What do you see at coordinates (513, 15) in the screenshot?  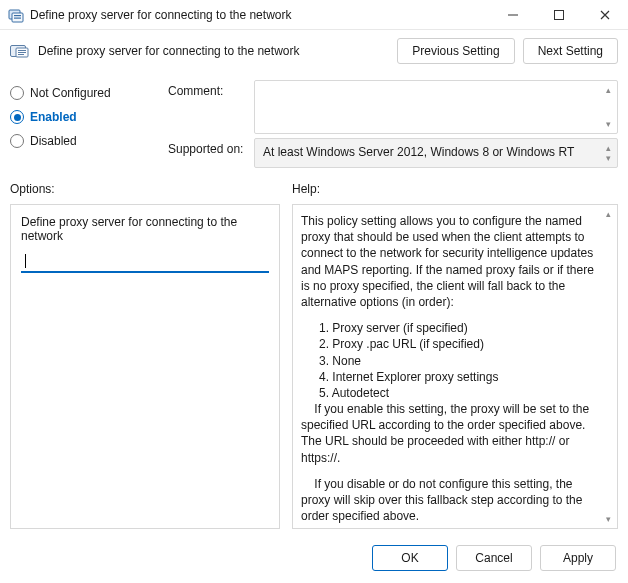 I see `minimize-button` at bounding box center [513, 15].